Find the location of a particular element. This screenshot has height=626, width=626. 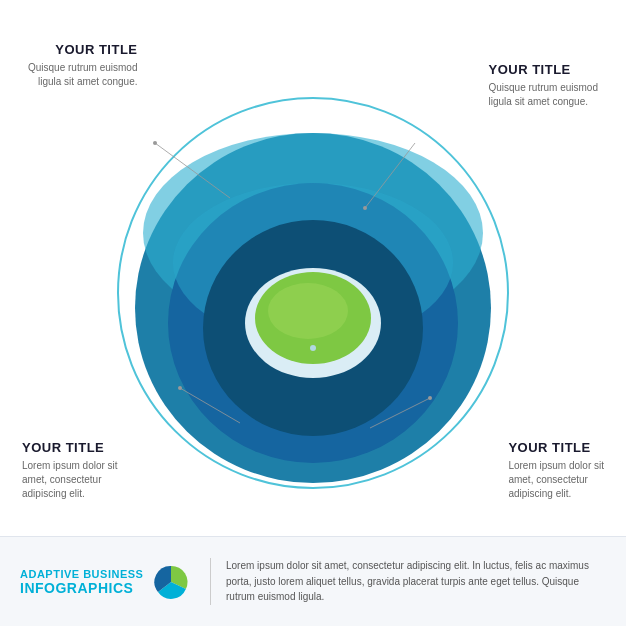

label-bottom-left-desc: Lorem ipsum dolor sitamet, consecteturad… is located at coordinates (70, 480).